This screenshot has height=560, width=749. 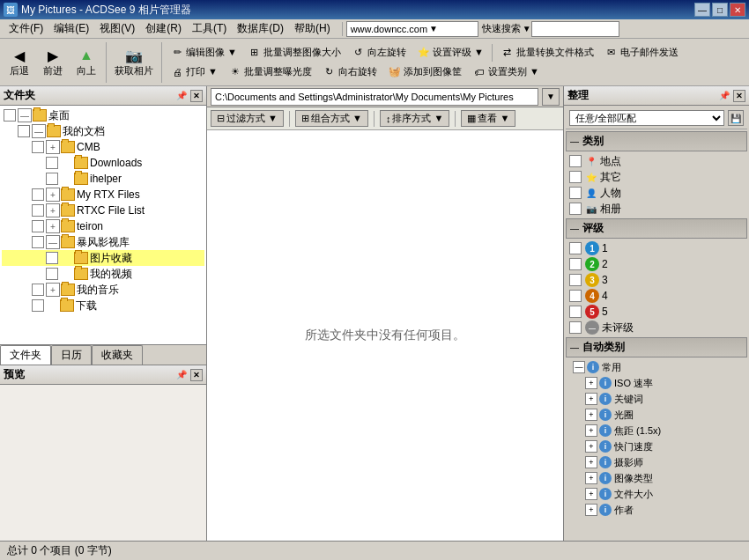 What do you see at coordinates (656, 431) in the screenshot?
I see `auto-item-focal: + i 焦距 (1.5x)` at bounding box center [656, 431].